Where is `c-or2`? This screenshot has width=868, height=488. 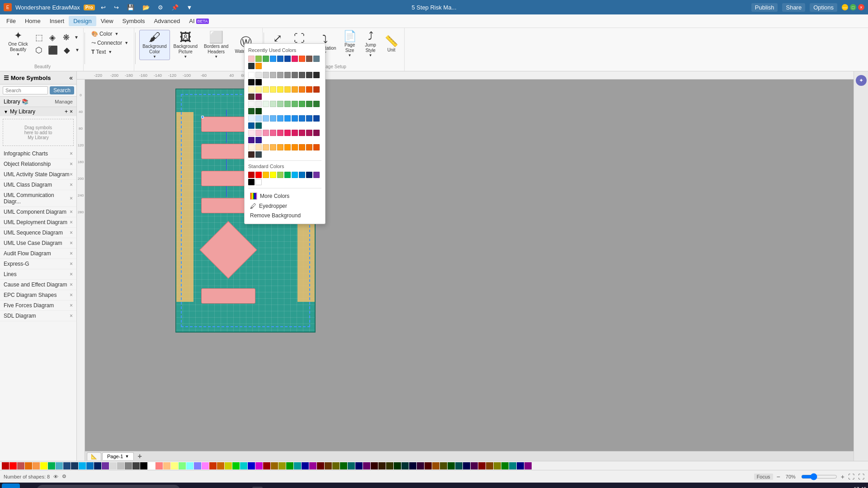
c-or2 is located at coordinates (259, 147).